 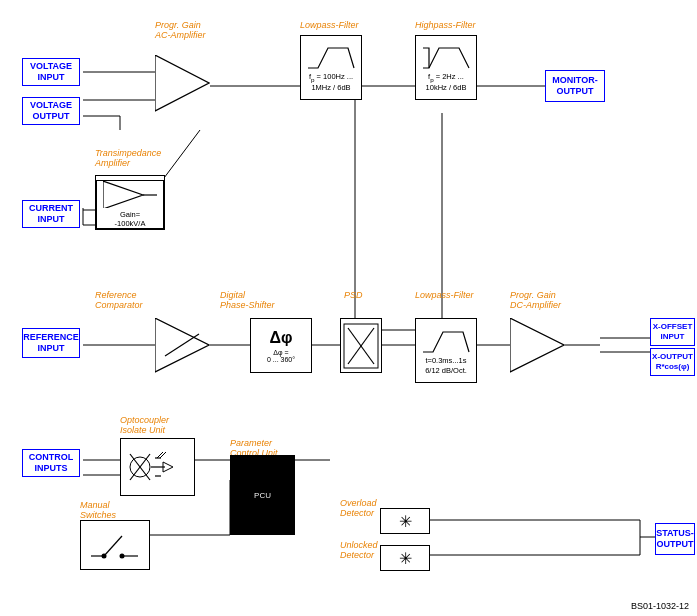 What do you see at coordinates (281, 346) in the screenshot?
I see `phase-shifter-block: Δφ Δφ =0 ... 360°` at bounding box center [281, 346].